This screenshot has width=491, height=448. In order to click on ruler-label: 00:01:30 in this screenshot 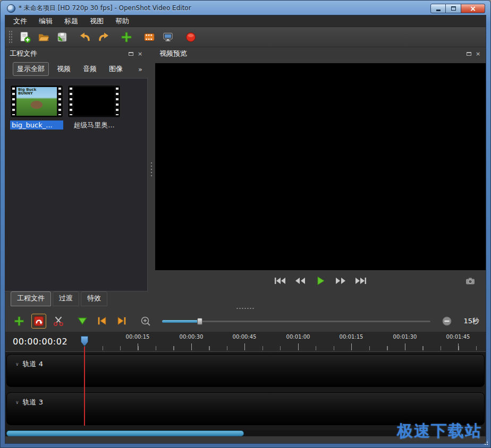, I will do `click(405, 337)`.